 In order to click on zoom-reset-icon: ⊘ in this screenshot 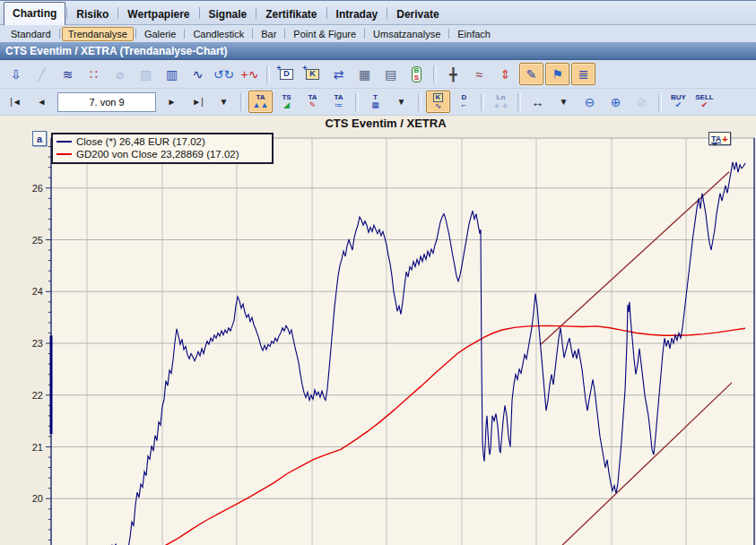, I will do `click(642, 102)`.